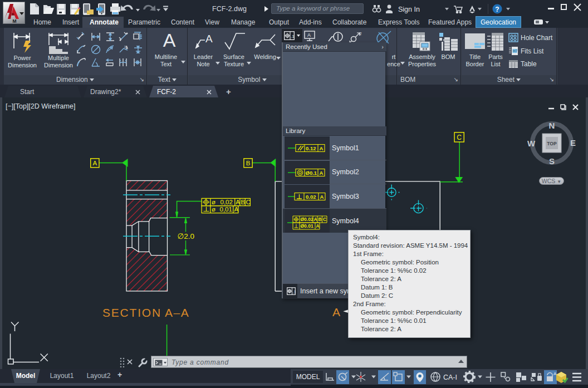  Describe the element at coordinates (227, 202) in the screenshot. I see `svg-text: 0,02` at that location.